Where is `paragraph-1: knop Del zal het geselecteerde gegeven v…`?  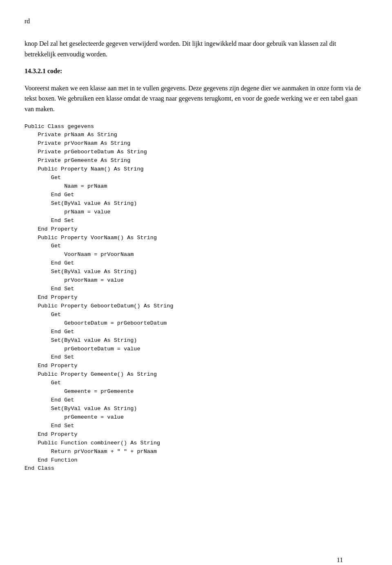
paragraph-1: knop Del zal het geselecteerde gegeven v… is located at coordinates (196, 49).